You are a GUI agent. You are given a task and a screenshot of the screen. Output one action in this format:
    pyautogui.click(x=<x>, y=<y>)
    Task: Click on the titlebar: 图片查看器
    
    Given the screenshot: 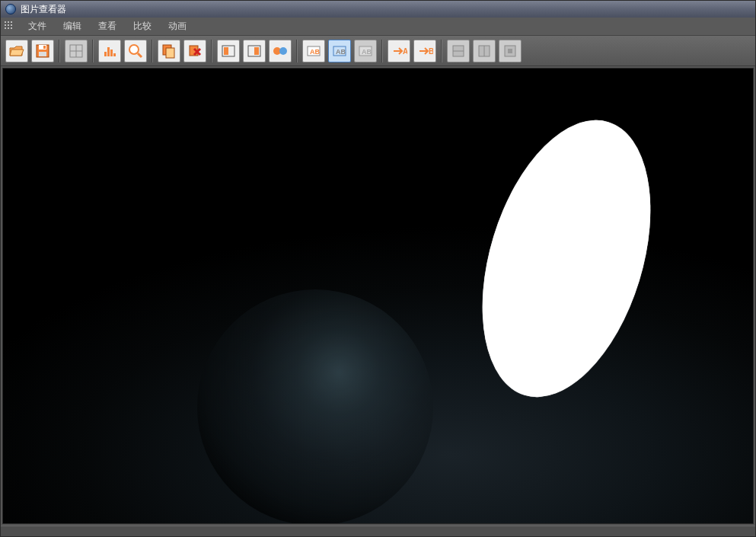 What is the action you would take?
    pyautogui.click(x=378, y=9)
    